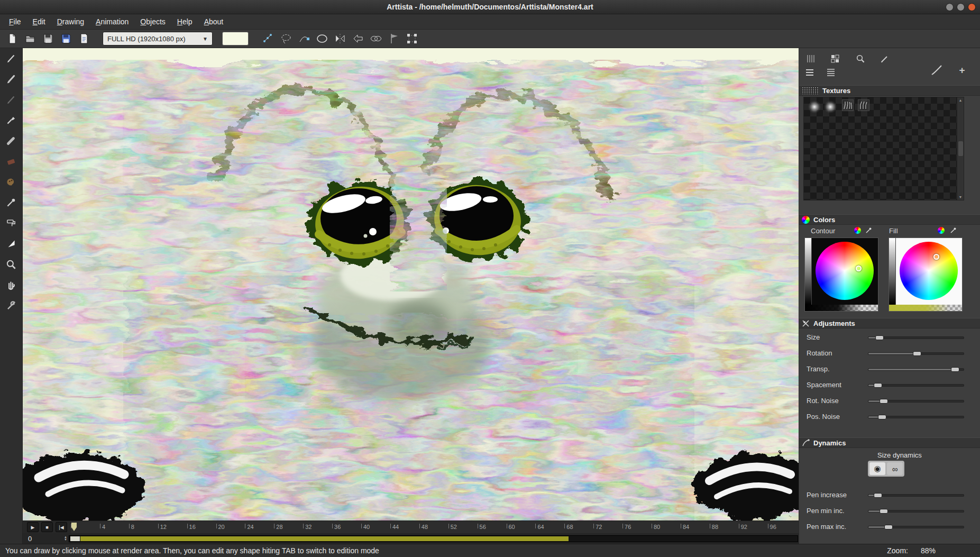 The width and height of the screenshot is (980, 557). Describe the element at coordinates (890, 220) in the screenshot. I see `colors-header: Colors` at that location.